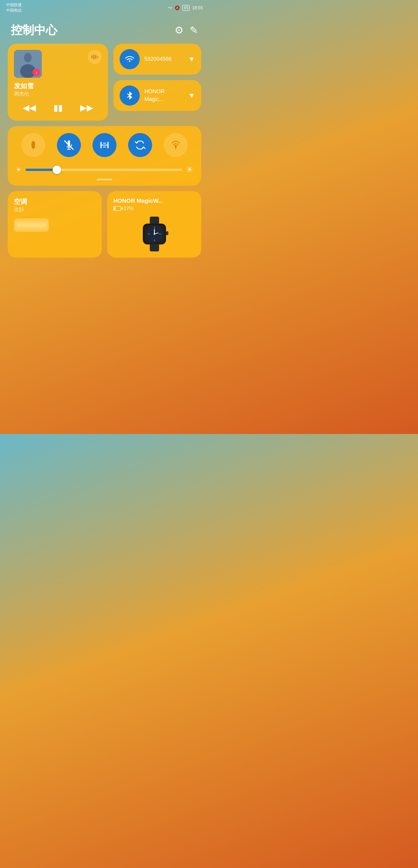 This screenshot has width=418, height=868. Describe the element at coordinates (104, 170) in the screenshot. I see `brightness-row: ☀ ☀` at that location.